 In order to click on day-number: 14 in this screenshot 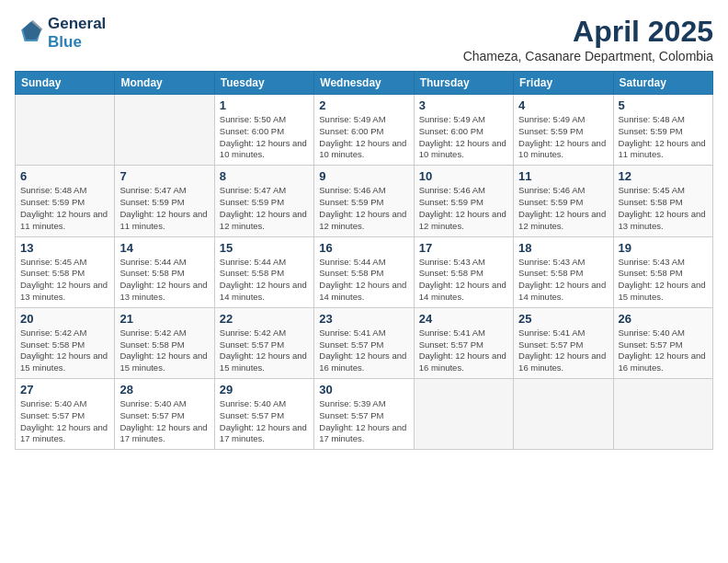, I will do `click(164, 248)`.